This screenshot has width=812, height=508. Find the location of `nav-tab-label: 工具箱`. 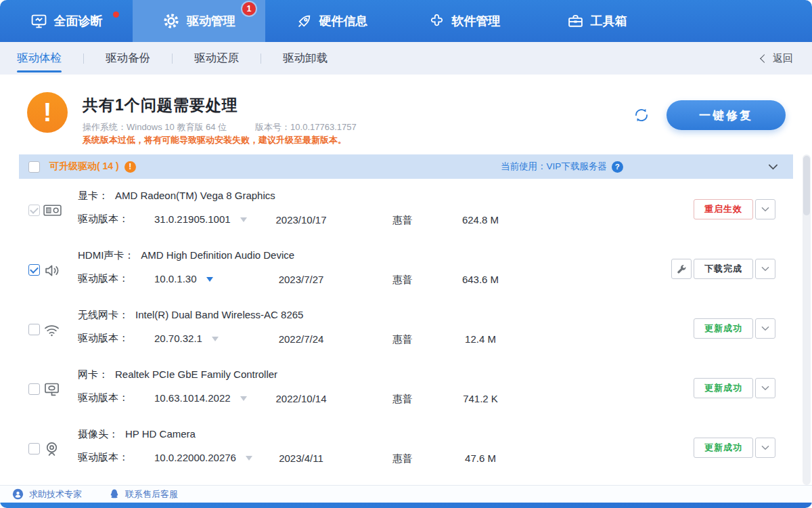

nav-tab-label: 工具箱 is located at coordinates (609, 21).